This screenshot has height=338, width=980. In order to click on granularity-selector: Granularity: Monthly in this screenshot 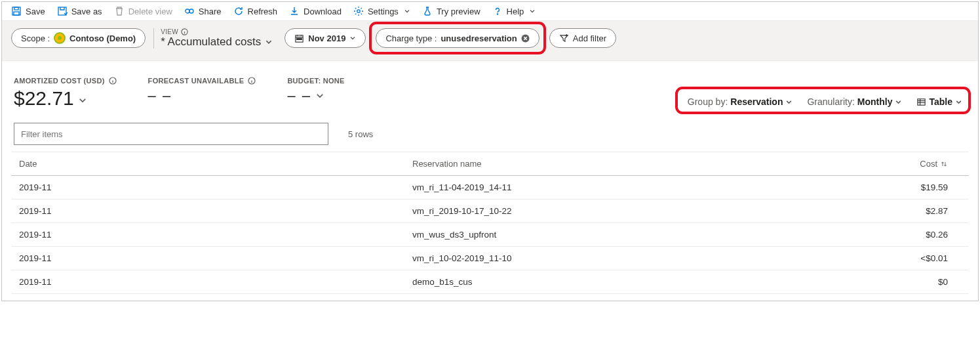, I will do `click(855, 102)`.